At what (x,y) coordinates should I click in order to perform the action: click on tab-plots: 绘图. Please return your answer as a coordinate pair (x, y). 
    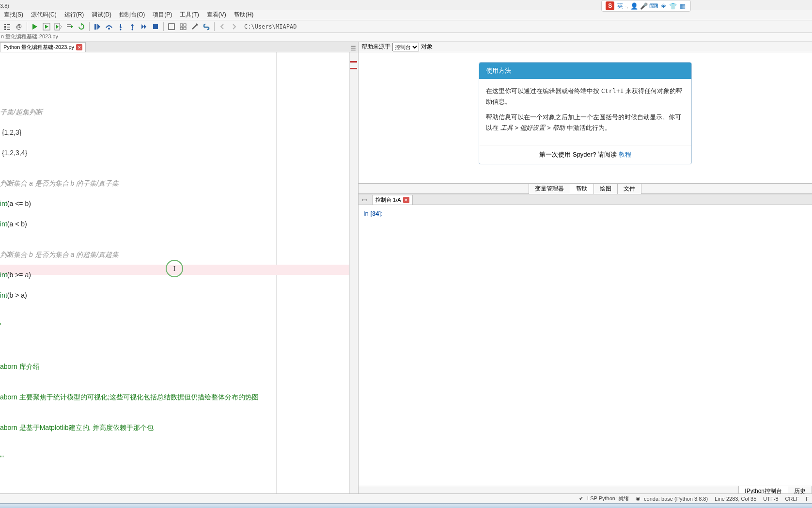
    Looking at the image, I should click on (606, 189).